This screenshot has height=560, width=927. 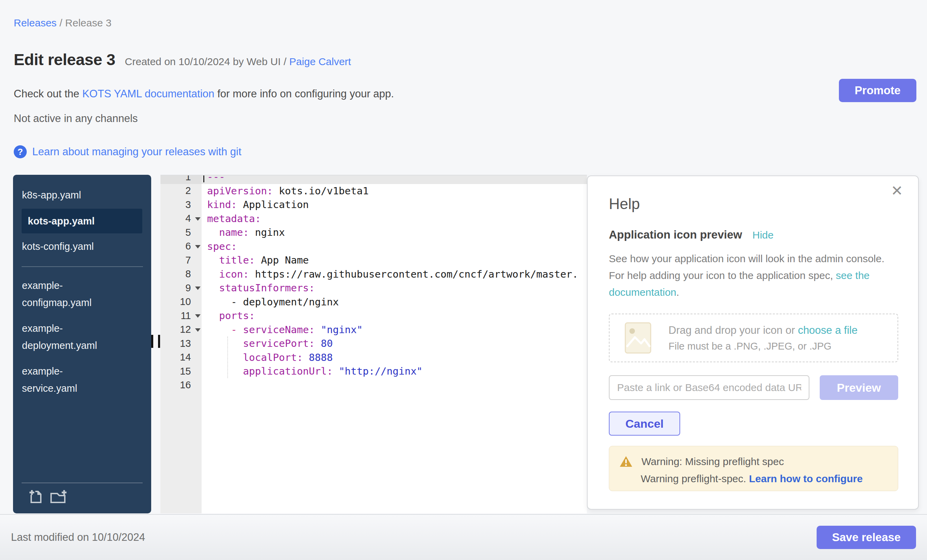 What do you see at coordinates (374, 232) in the screenshot?
I see `code-line: 5 name: nginx` at bounding box center [374, 232].